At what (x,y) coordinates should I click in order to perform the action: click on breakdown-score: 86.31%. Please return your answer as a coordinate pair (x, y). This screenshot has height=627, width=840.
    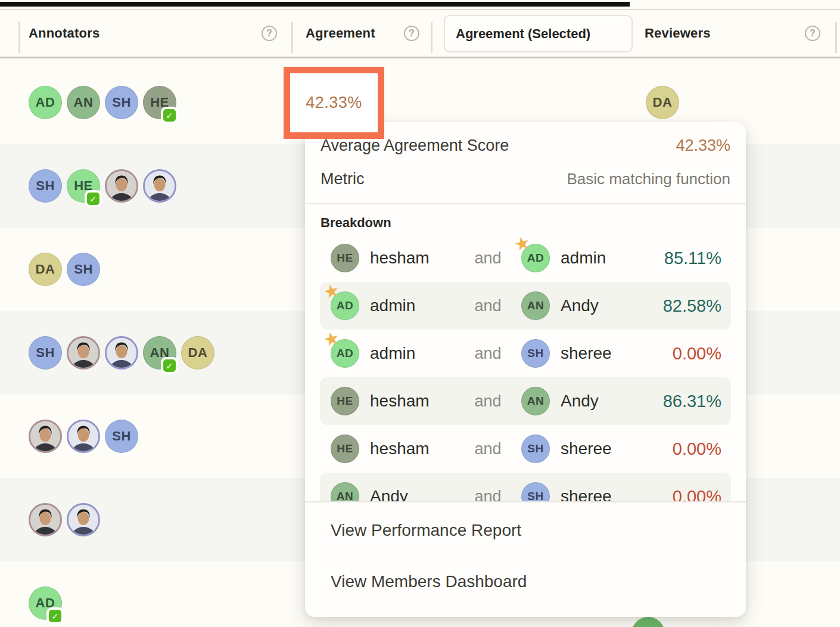
    Looking at the image, I should click on (692, 402).